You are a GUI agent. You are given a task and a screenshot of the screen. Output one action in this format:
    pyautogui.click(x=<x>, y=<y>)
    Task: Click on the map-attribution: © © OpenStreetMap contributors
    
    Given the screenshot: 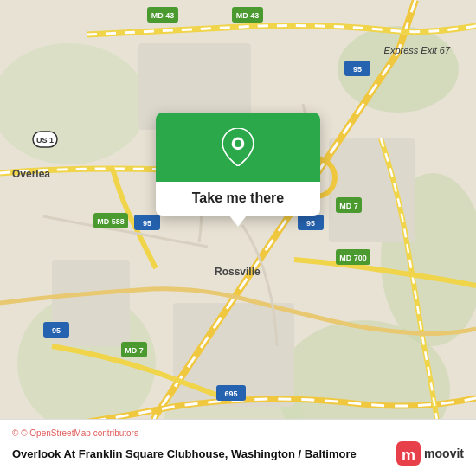 What is the action you would take?
    pyautogui.click(x=238, y=433)
    